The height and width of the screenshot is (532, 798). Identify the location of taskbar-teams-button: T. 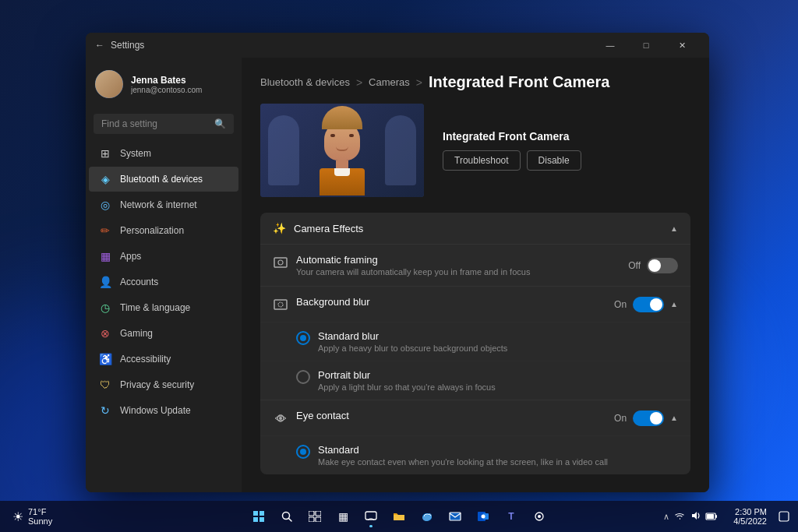
(511, 516).